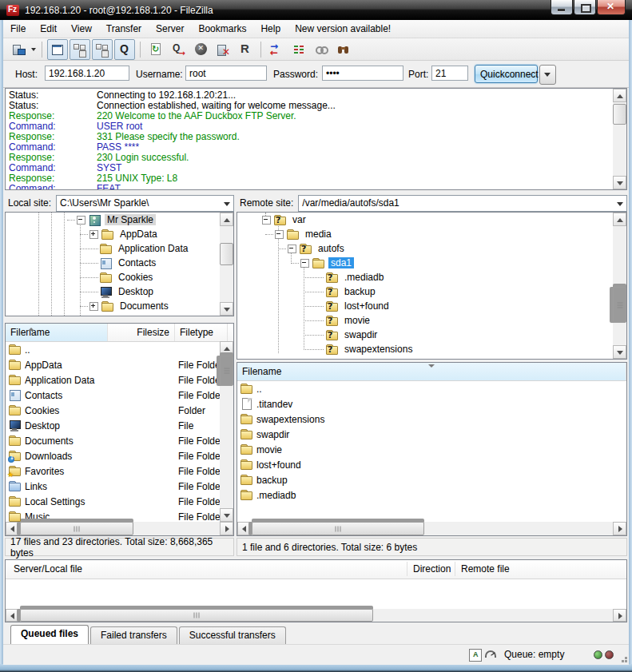 This screenshot has width=632, height=672. I want to click on file-row: DocumentsFile Folder, so click(120, 441).